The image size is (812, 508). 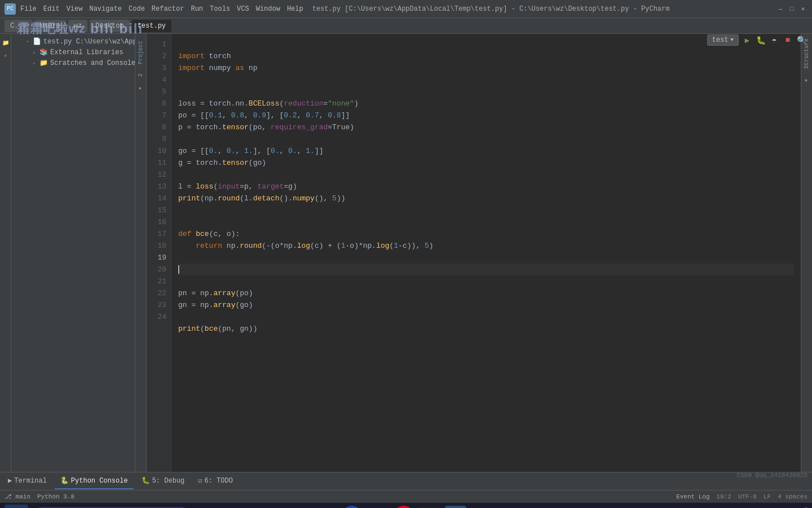 I want to click on taskbar-chrome, so click(x=352, y=507).